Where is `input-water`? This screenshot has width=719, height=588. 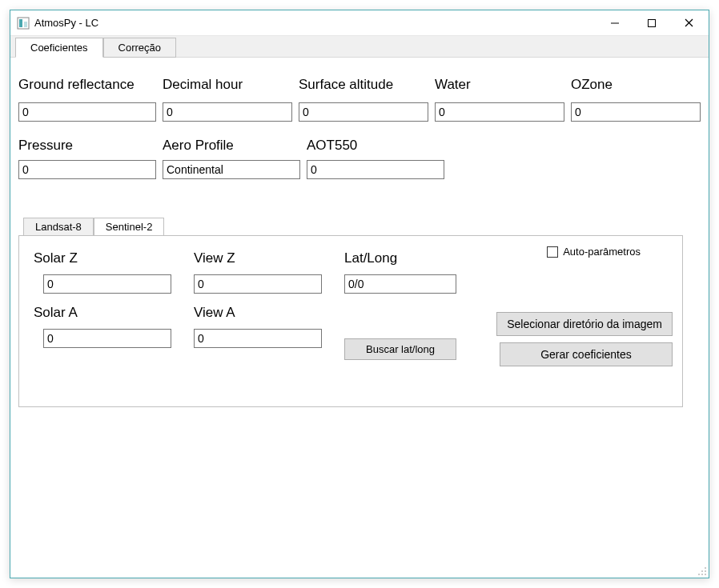 input-water is located at coordinates (500, 112).